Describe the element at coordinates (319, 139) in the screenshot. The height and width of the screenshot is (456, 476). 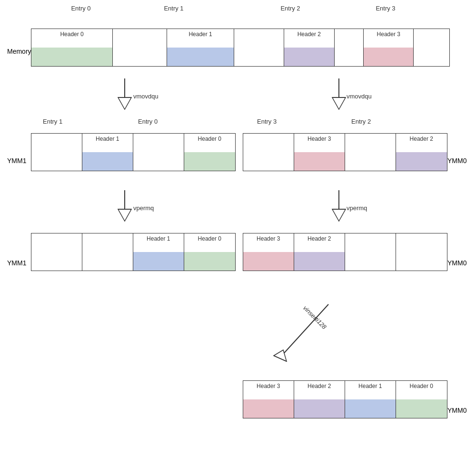
I see `ymm0-cell-label-1: Header 3` at that location.